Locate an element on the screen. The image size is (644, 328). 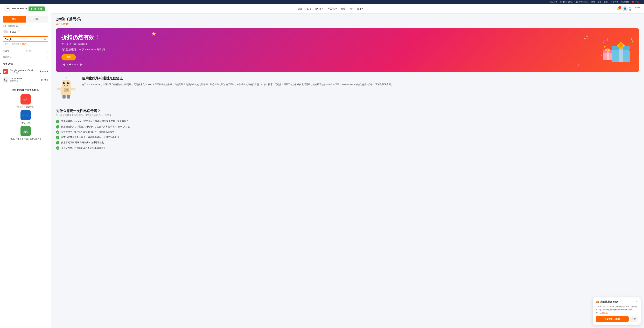
search-submit-icon: 🔍 is located at coordinates (45, 39).